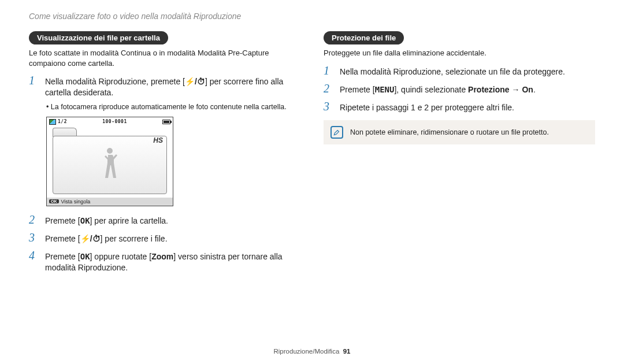 This screenshot has width=624, height=364. Describe the element at coordinates (54, 201) in the screenshot. I see `ok-chip-icon: OK` at that location.